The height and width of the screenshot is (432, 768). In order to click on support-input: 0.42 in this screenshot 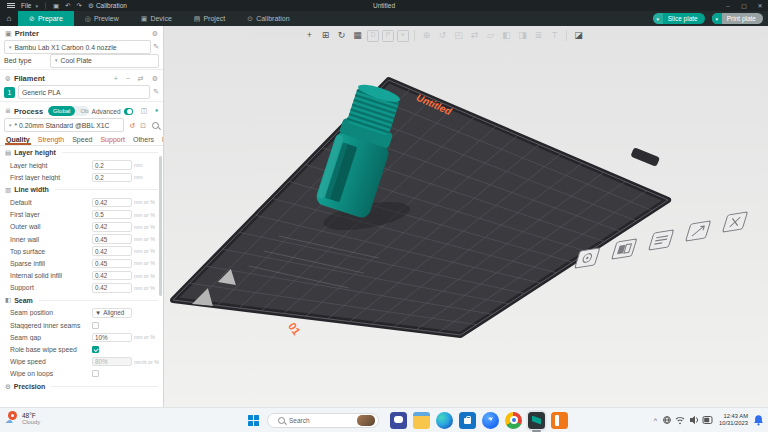, I will do `click(112, 288)`.